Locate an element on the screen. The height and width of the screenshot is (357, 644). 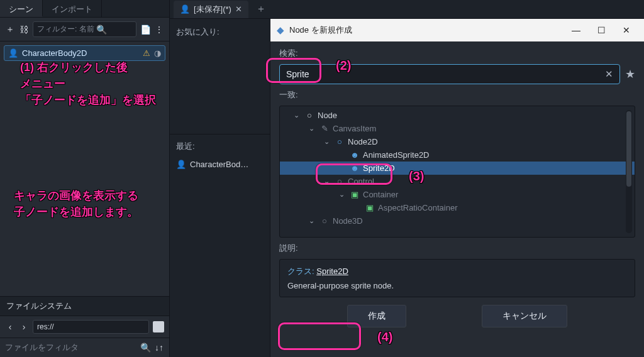
tree-control: ⌄○Control is located at coordinates (457, 181).